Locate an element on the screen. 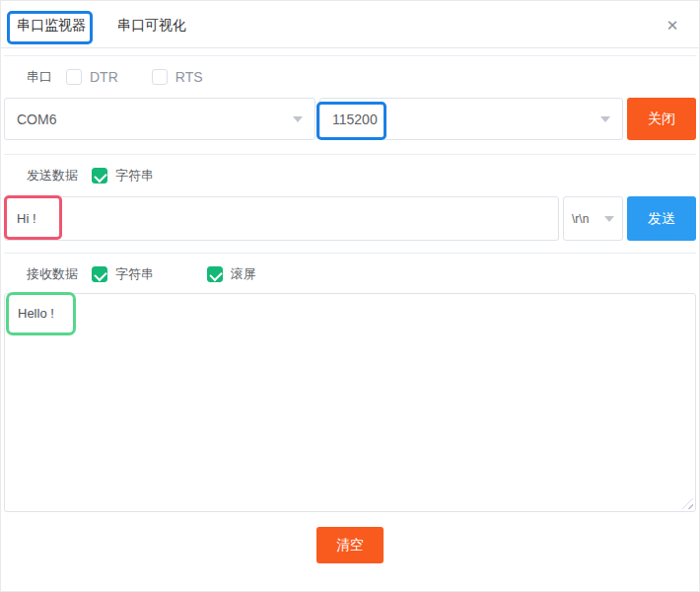 Image resolution: width=700 pixels, height=592 pixels. send-string-checkbox: 字符串 is located at coordinates (122, 176).